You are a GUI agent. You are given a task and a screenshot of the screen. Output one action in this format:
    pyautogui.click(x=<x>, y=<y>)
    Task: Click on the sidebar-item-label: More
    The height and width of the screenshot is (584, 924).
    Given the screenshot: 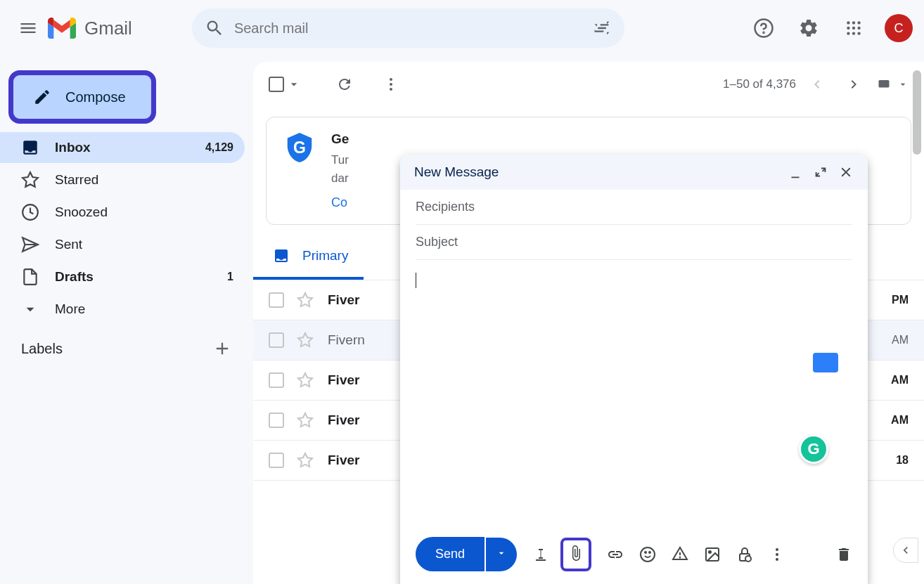 What is the action you would take?
    pyautogui.click(x=144, y=309)
    